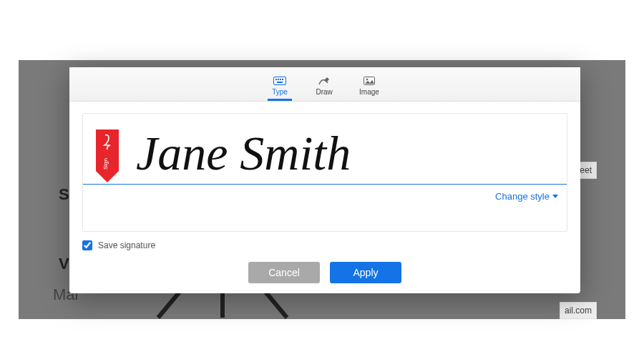  What do you see at coordinates (325, 273) in the screenshot?
I see `modal-button-row: Cancel Apply` at bounding box center [325, 273].